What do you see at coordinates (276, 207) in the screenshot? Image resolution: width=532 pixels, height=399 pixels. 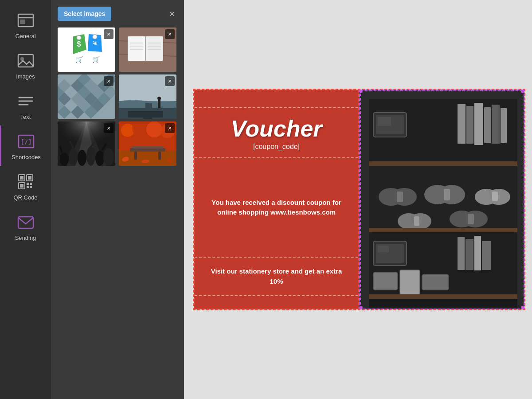 I see `voucher-description: You have received a discount coupon foro…` at bounding box center [276, 207].